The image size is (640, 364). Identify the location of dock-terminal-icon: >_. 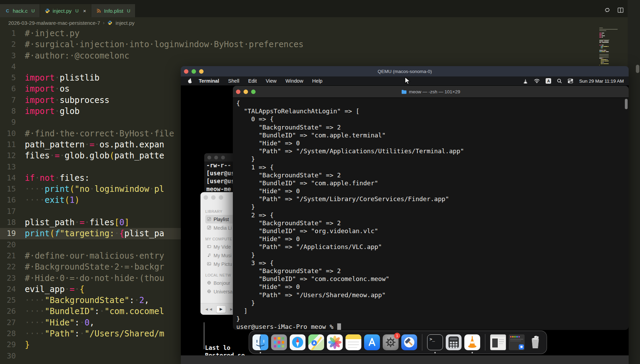
(435, 342).